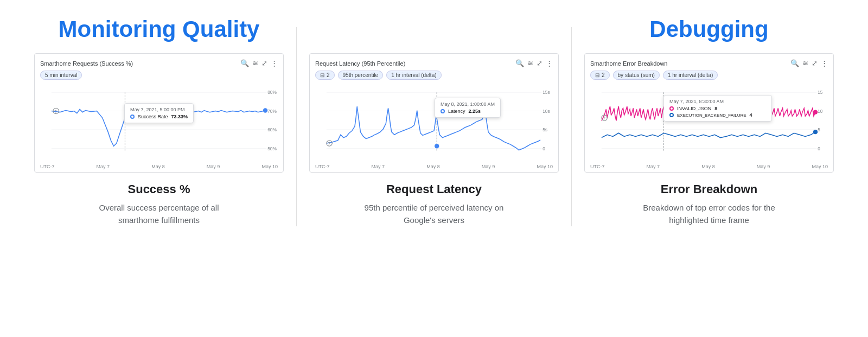 Image resolution: width=868 pixels, height=337 pixels. What do you see at coordinates (805, 63) in the screenshot?
I see `legend-icon-3: ≋` at bounding box center [805, 63].